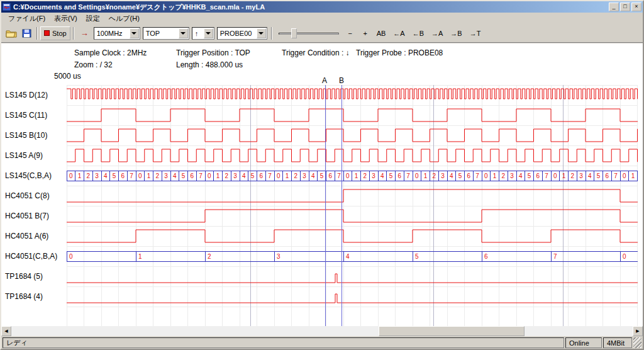  Describe the element at coordinates (11, 33) in the screenshot. I see `open-button` at that location.